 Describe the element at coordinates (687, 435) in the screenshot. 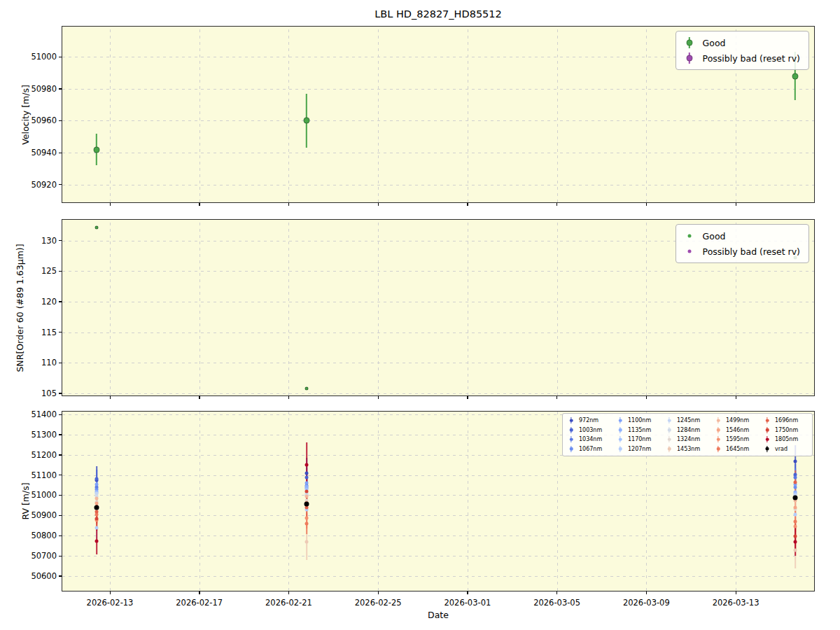

I see `wavelength-legend: 972nm1003nm1034nm1067nm1100nm1135nm1170n…` at that location.